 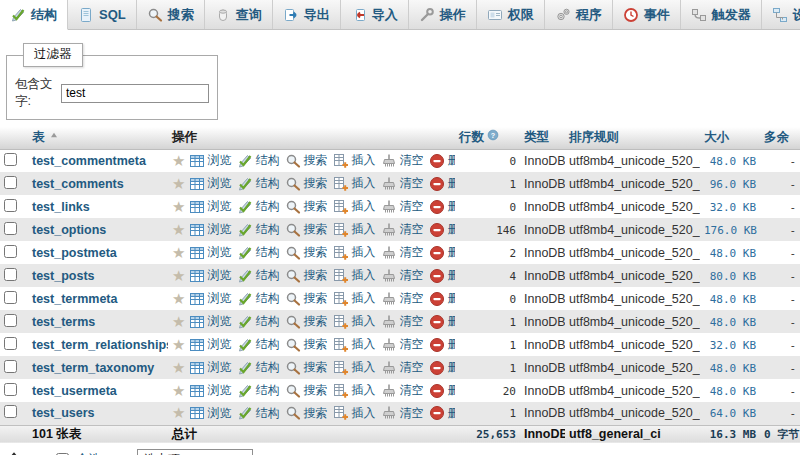 What do you see at coordinates (100, 345) in the screenshot?
I see `table-name-link: test_term_relationships` at bounding box center [100, 345].